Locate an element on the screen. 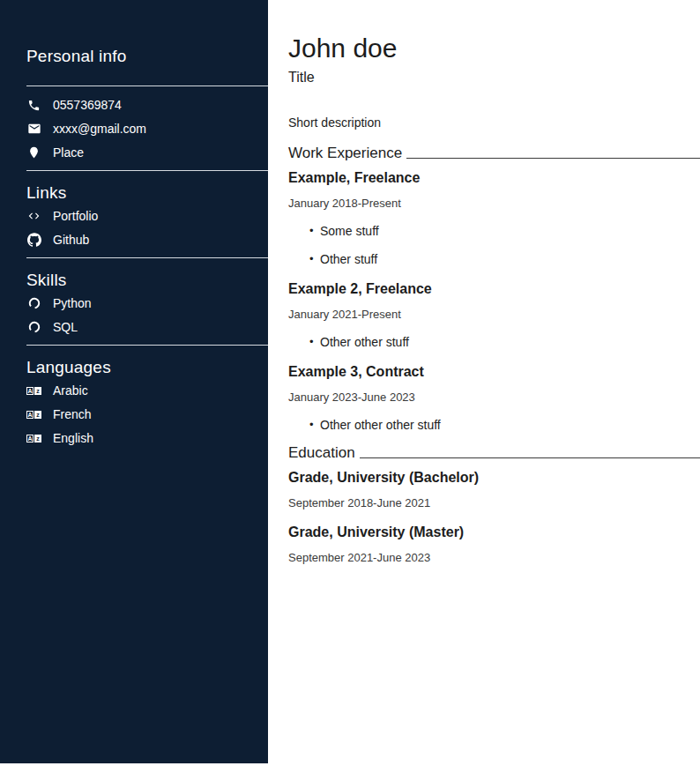 The width and height of the screenshot is (700, 766). work-entry: Example 2, Freelance January 2021-Presen… is located at coordinates (494, 316).